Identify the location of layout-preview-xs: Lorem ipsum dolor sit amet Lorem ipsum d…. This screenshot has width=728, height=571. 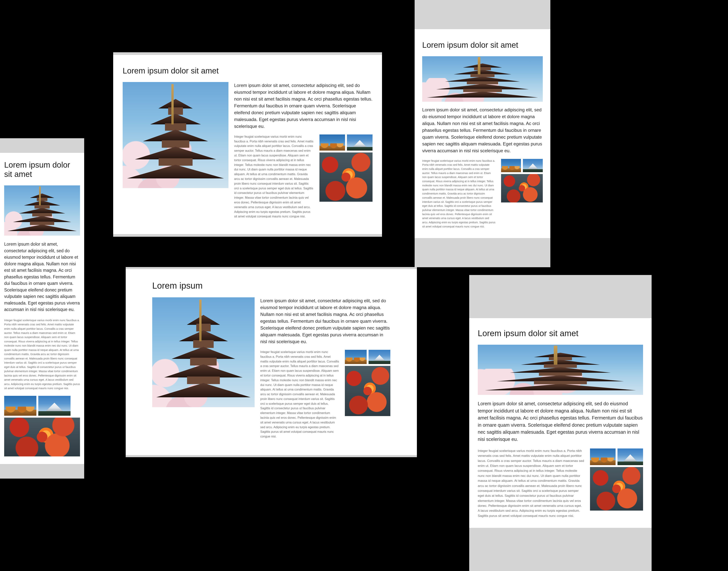
(42, 309).